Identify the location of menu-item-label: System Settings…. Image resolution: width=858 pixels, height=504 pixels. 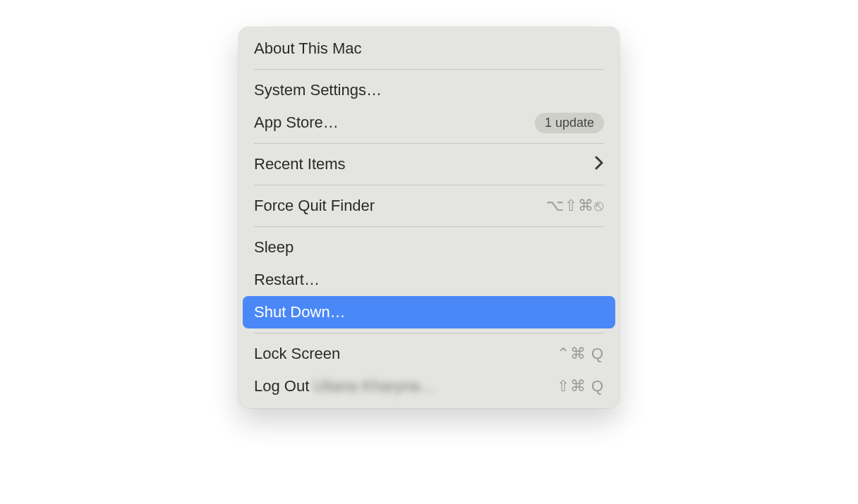
(318, 90).